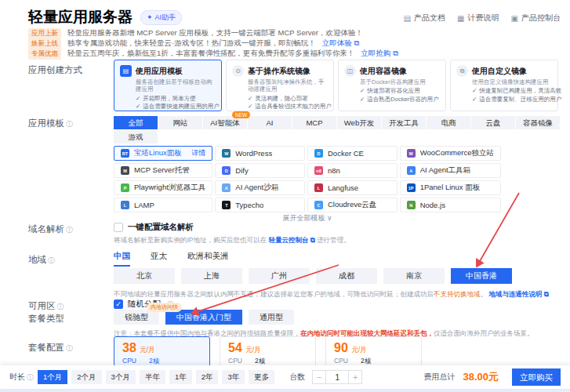 This screenshot has height=392, width=570. I want to click on dns-checkbox, so click(118, 227).